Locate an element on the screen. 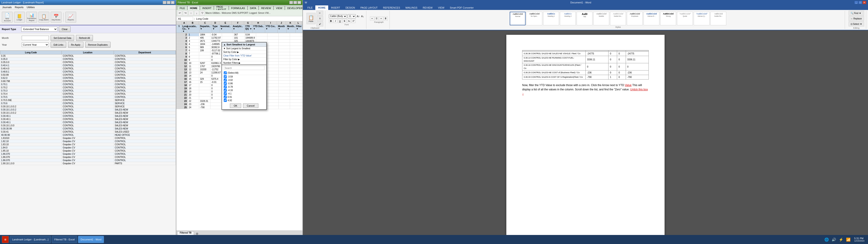 Image resolution: width=868 pixels, height=244 pixels. tab-developer: DEVELOPER is located at coordinates (294, 8).